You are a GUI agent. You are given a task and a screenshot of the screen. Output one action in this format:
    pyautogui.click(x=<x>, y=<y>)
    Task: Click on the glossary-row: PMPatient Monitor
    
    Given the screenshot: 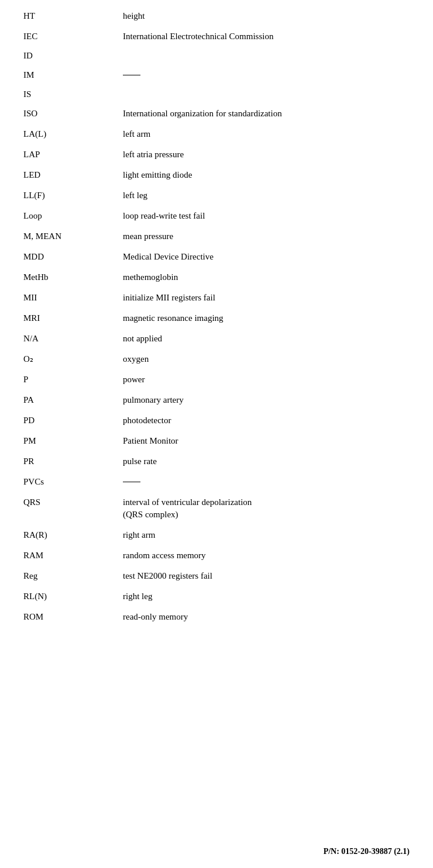 What is the action you would take?
    pyautogui.click(x=216, y=441)
    